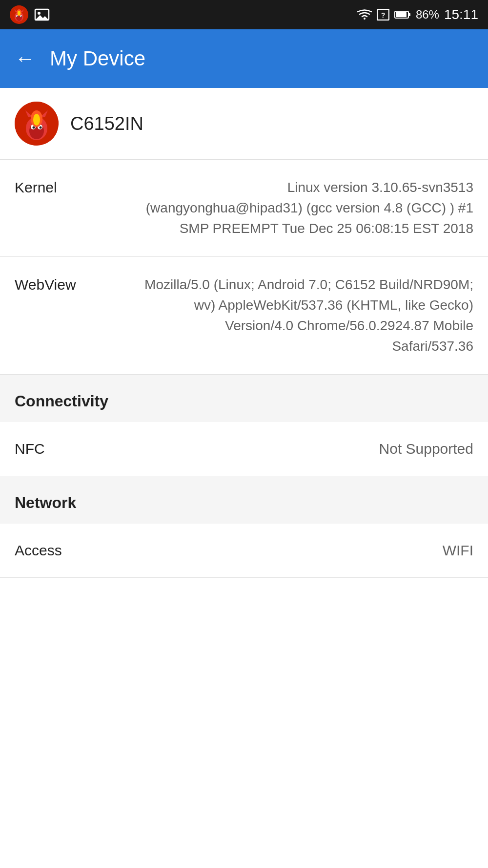 The width and height of the screenshot is (488, 868). I want to click on status-bar-right-icons: ? 86% 15:11, so click(418, 15).